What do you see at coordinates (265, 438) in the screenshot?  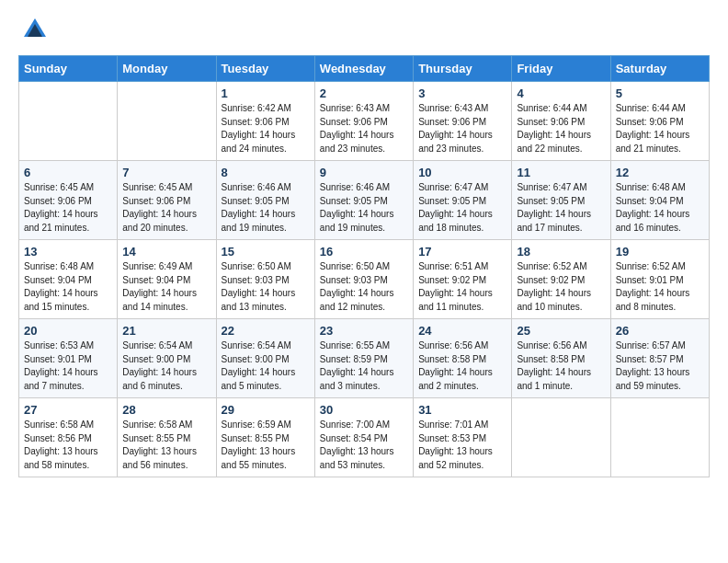 I see `calendar-cell: 29Sunrise: 6:59 AMSunset: 8:55 PMDayligh…` at bounding box center [265, 438].